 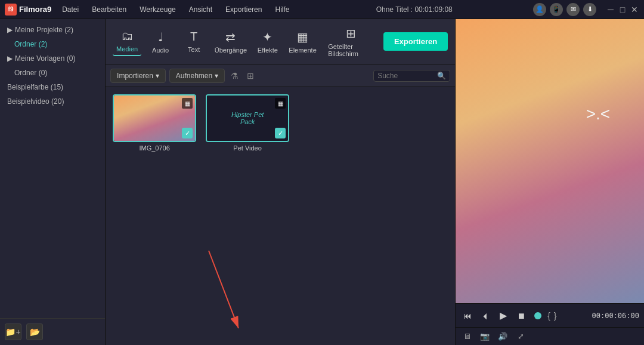 I want to click on sidebar-bottom: 📁+ 📂, so click(x=52, y=332).